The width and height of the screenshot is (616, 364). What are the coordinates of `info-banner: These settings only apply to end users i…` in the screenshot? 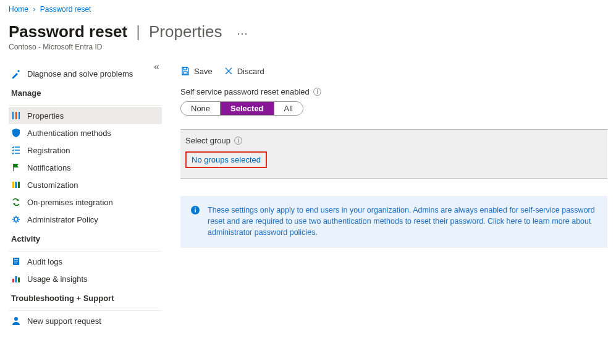 It's located at (394, 222).